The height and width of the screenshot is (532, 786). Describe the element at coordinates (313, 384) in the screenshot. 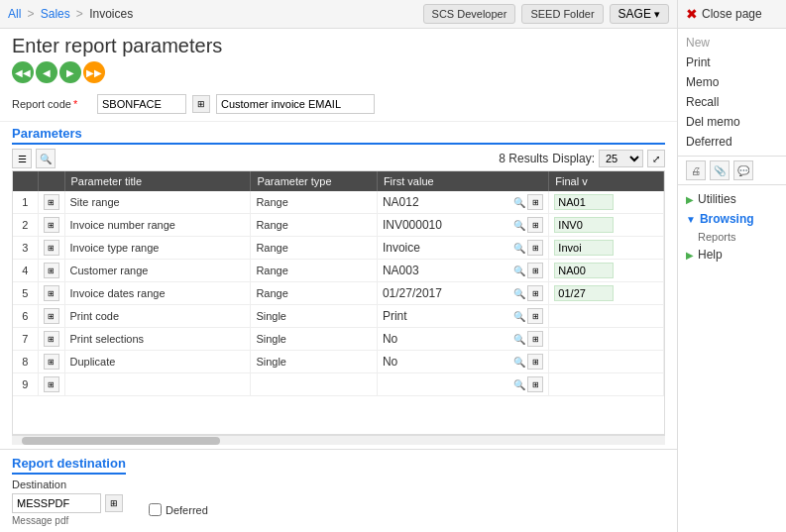

I see `param-type-cell` at that location.